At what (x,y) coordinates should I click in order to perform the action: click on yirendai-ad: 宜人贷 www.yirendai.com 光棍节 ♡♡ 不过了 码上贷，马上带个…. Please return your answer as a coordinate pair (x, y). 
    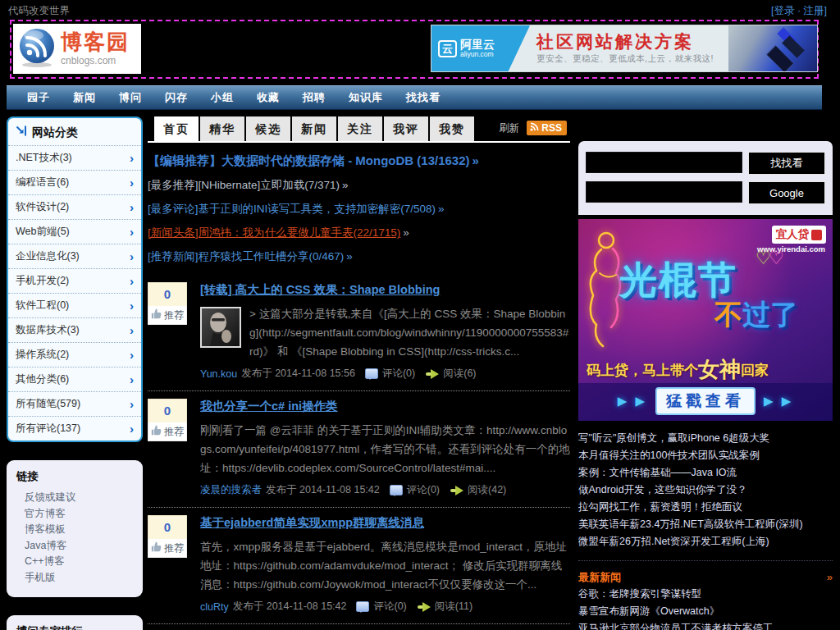
    Looking at the image, I should click on (705, 320).